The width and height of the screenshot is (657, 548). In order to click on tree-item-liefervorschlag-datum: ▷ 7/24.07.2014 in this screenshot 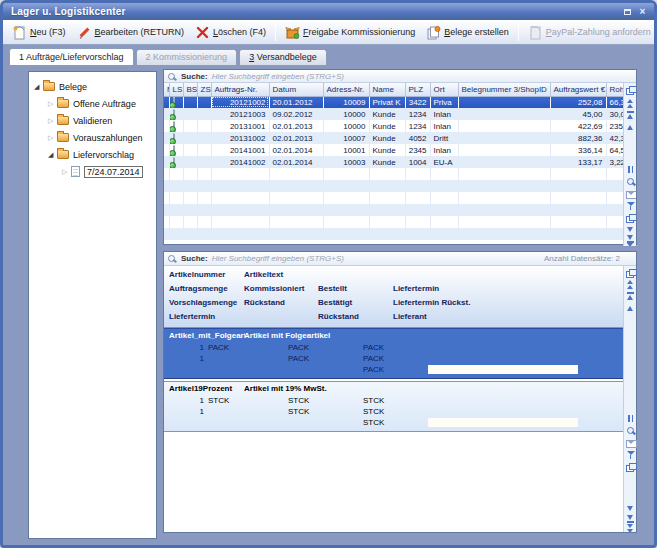, I will do `click(92, 172)`.